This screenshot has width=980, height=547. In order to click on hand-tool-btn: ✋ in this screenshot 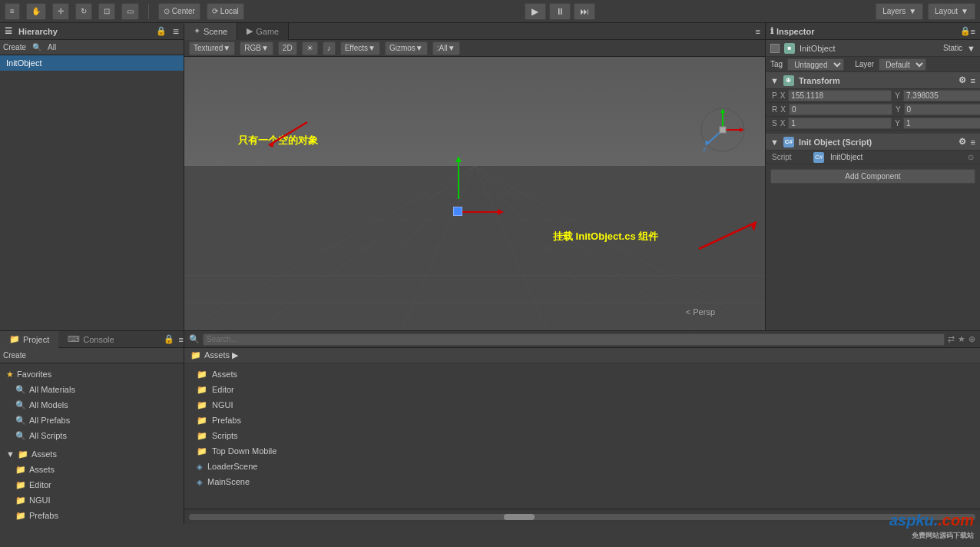, I will do `click(36, 12)`.